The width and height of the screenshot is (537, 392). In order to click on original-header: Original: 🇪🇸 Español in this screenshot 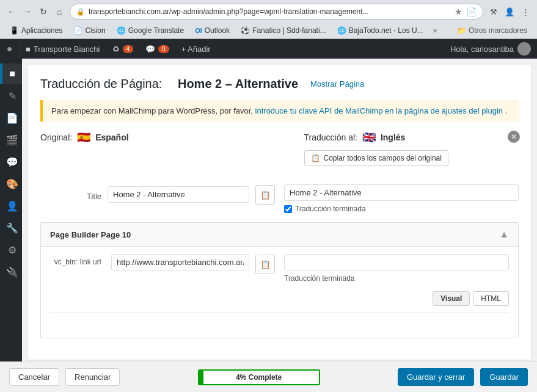, I will do `click(148, 137)`.